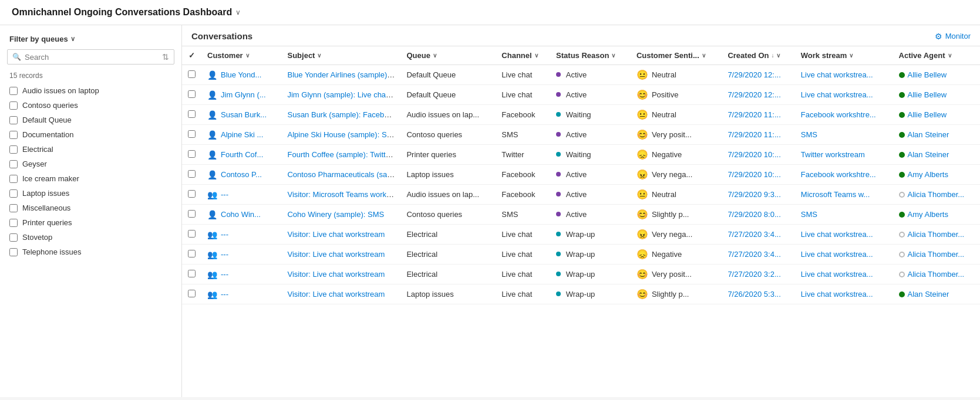 The image size is (980, 400). What do you see at coordinates (90, 135) in the screenshot?
I see `queue-item: Documentation` at bounding box center [90, 135].